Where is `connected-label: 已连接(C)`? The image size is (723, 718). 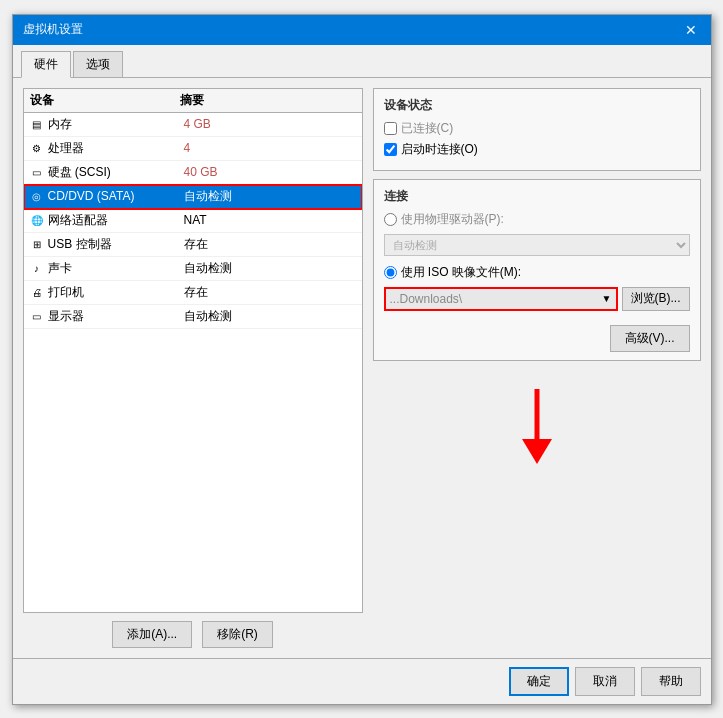 connected-label: 已连接(C) is located at coordinates (428, 128).